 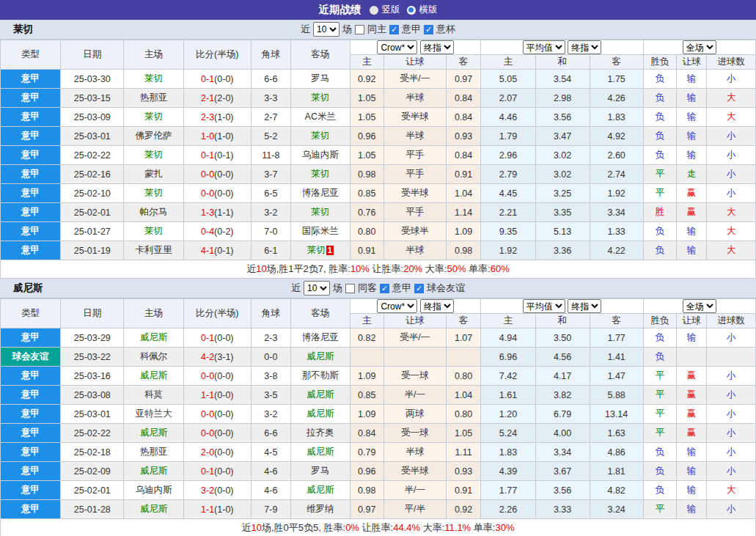 What do you see at coordinates (305, 29) in the screenshot?
I see `near-label: 近` at bounding box center [305, 29].